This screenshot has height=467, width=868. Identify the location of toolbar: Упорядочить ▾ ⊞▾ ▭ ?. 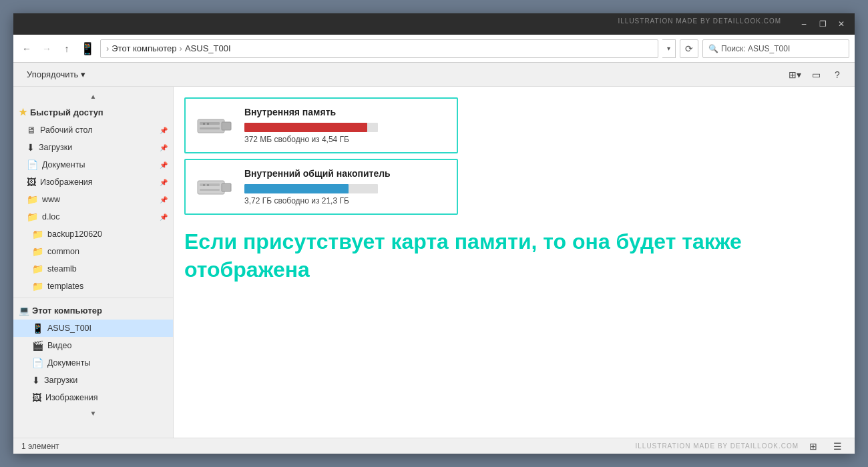
(434, 75).